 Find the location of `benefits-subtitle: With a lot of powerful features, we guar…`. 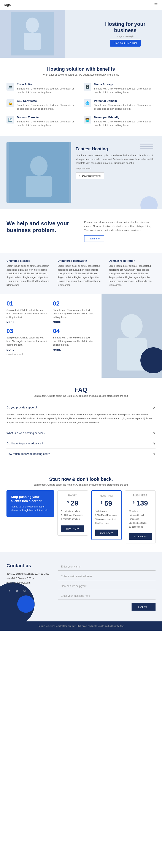

benefits-subtitle: With a lot of powerful features, we guar… is located at coordinates (81, 75).